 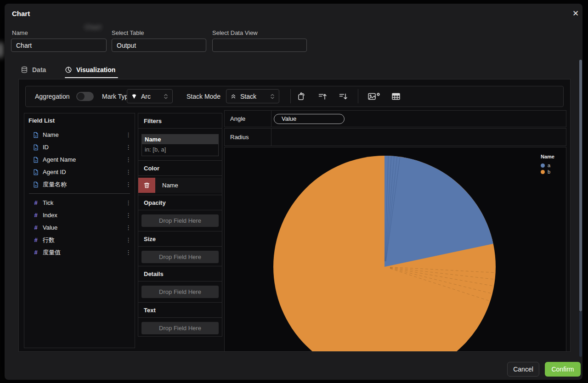 I want to click on size-section-title: Size, so click(x=180, y=239).